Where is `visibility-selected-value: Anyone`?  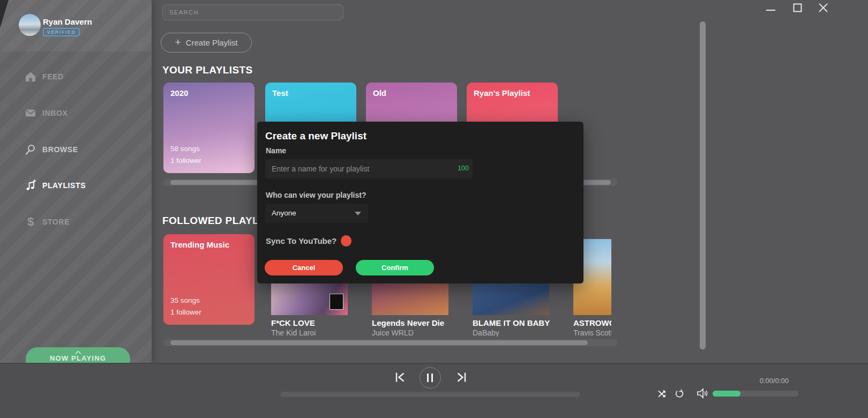
visibility-selected-value: Anyone is located at coordinates (284, 213).